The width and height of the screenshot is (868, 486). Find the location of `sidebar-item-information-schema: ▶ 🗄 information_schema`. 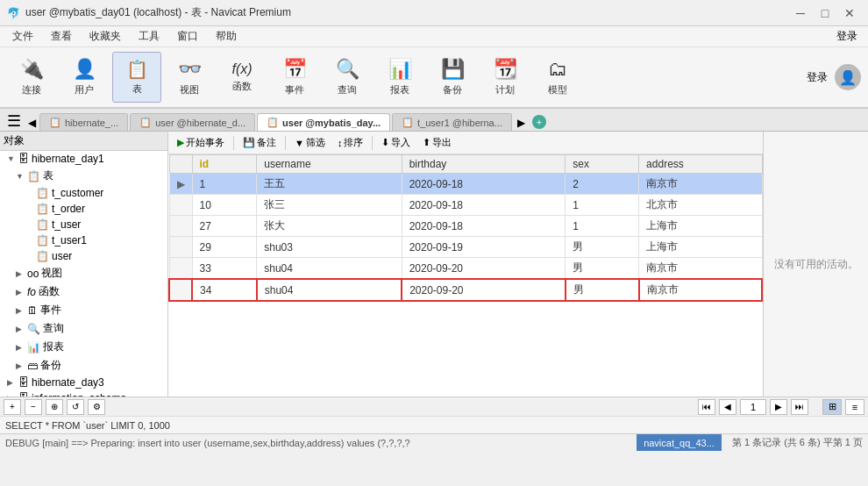

sidebar-item-information-schema: ▶ 🗄 information_schema is located at coordinates (84, 393).